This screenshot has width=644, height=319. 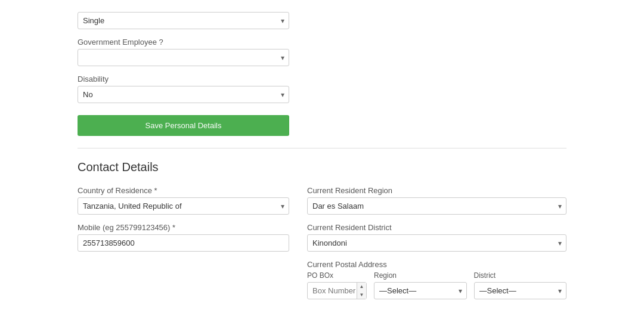 What do you see at coordinates (184, 94) in the screenshot?
I see `disability-select-wrapper: No` at bounding box center [184, 94].